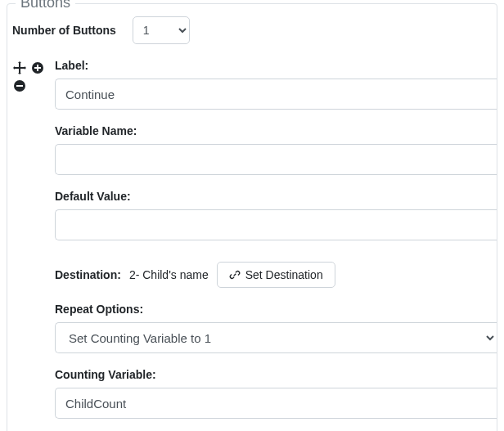  I want to click on variable-name-input, so click(276, 159).